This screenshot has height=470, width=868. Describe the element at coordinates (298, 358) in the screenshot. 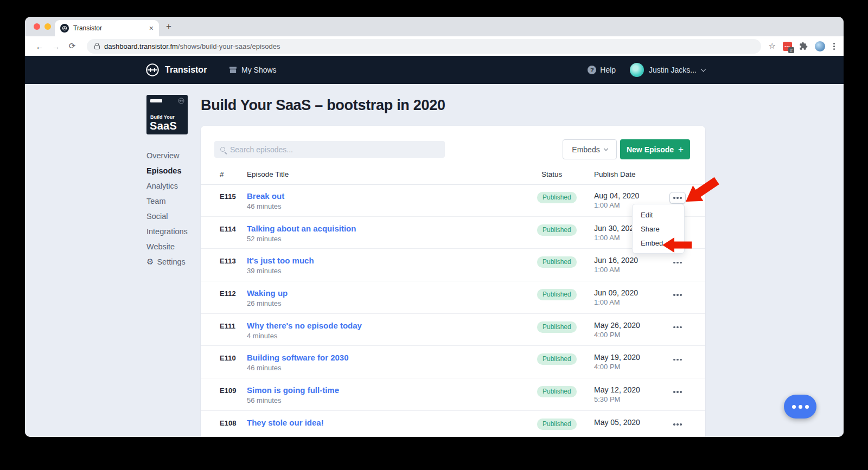

I see `episode-title-link: Building software for 2030` at that location.